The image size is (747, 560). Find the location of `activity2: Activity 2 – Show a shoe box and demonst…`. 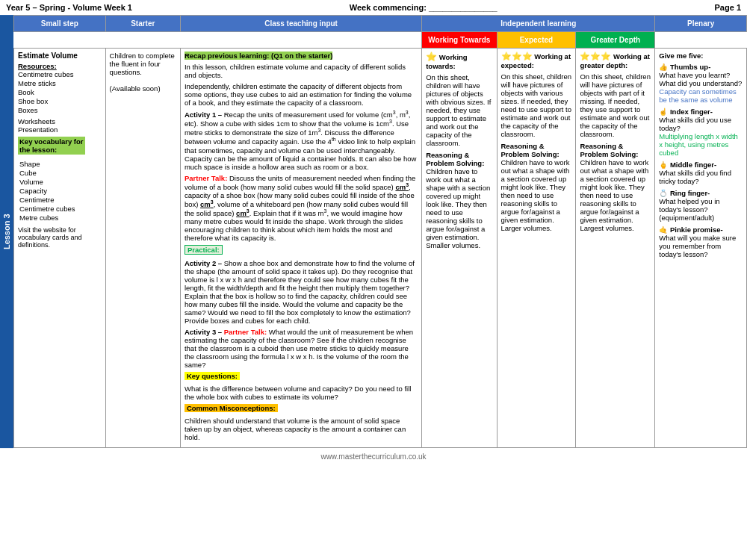

activity2: Activity 2 – Show a shoe box and demonst… is located at coordinates (301, 292).